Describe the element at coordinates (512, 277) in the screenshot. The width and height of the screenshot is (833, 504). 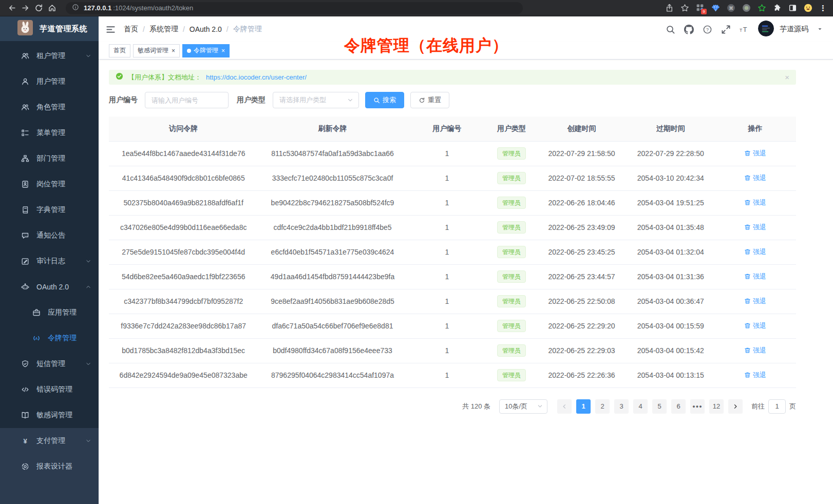
I see `cell-user-type: 管理员` at that location.